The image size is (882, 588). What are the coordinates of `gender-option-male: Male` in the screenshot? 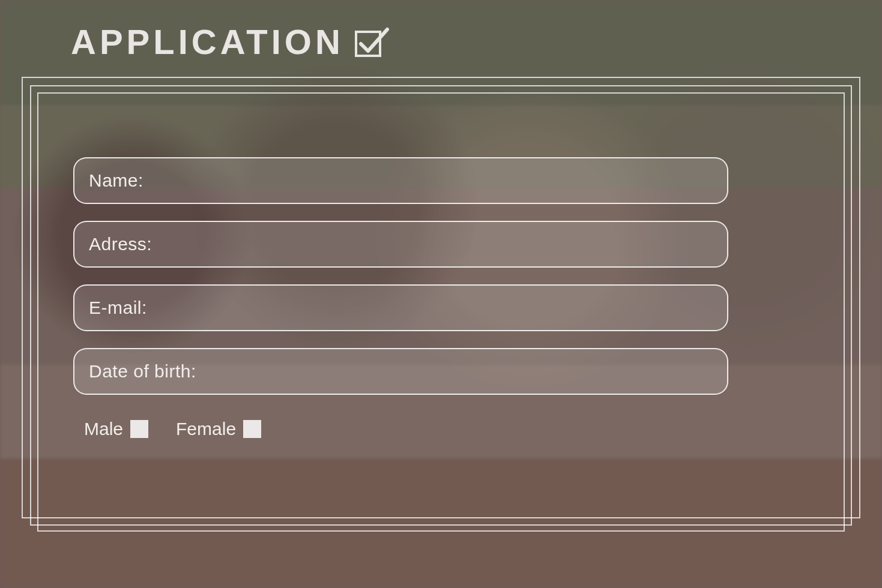 It's located at (116, 429).